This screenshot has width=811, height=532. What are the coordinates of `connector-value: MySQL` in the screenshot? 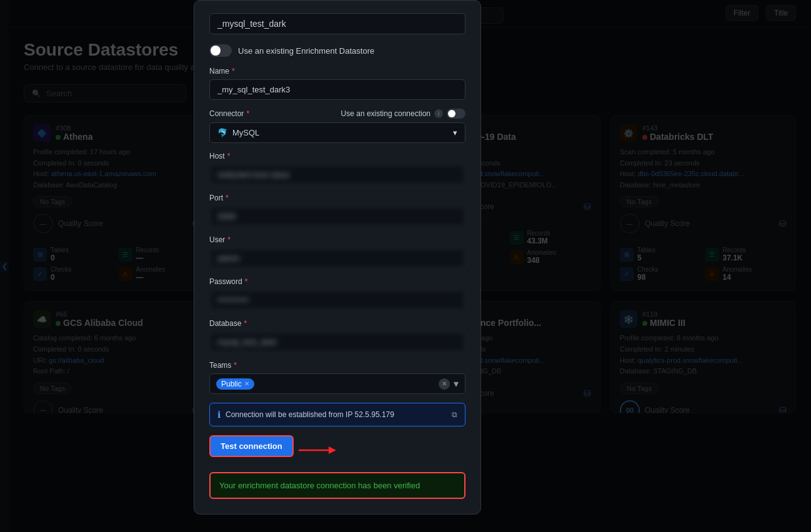 It's located at (246, 132).